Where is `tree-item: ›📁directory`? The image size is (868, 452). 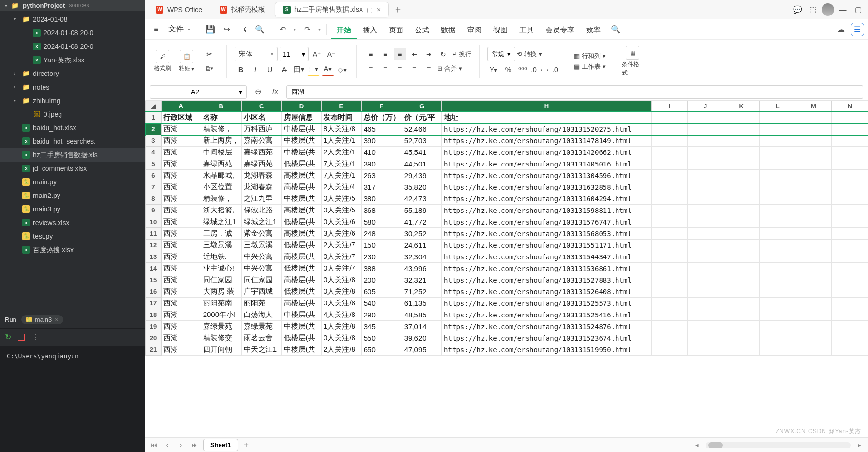
tree-item: ›📁directory is located at coordinates (73, 74).